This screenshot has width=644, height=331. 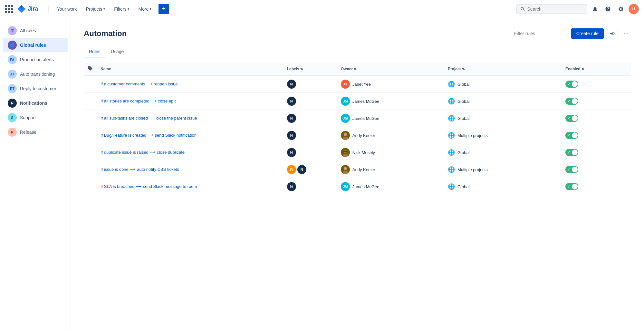 I want to click on projects-chevron-icon: ▾, so click(x=104, y=9).